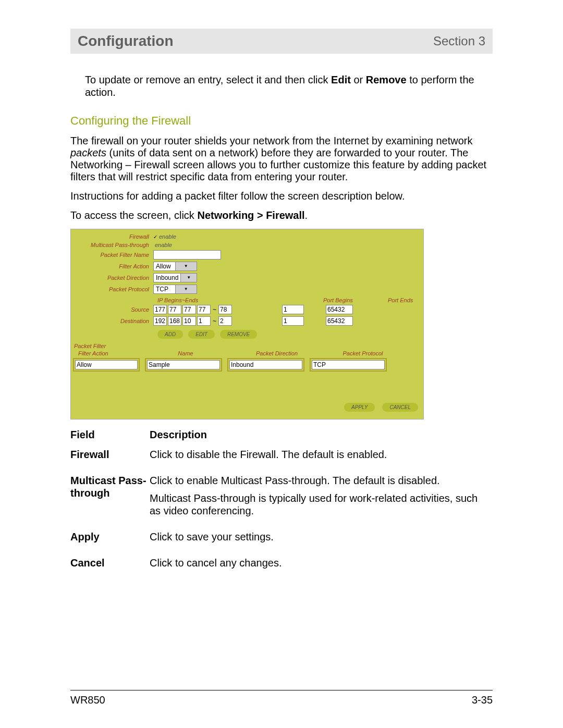  What do you see at coordinates (110, 499) in the screenshot?
I see `field-name: Multicast Pass-through` at bounding box center [110, 499].